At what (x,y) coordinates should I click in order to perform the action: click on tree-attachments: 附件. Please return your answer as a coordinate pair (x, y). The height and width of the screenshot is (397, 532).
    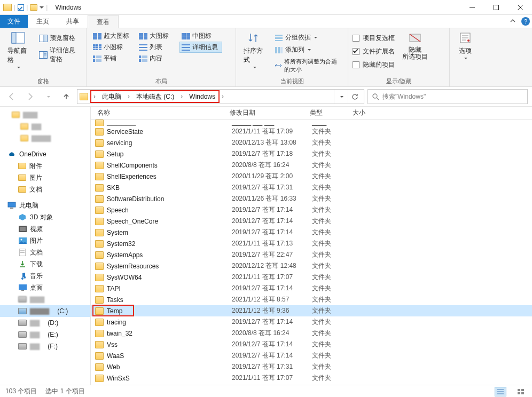
    Looking at the image, I should click on (45, 166).